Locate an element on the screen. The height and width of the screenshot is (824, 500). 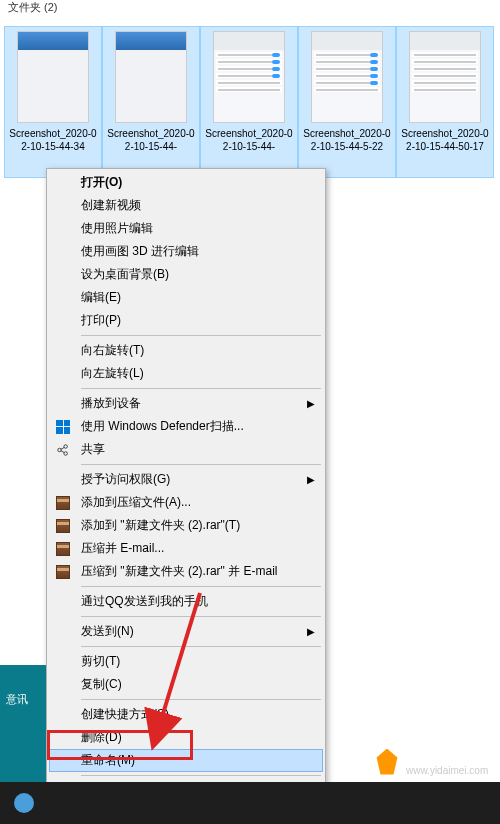
menu-item-label: 添加到 "新建文件夹 (2).rar"(T) is located at coordinates (160, 526).